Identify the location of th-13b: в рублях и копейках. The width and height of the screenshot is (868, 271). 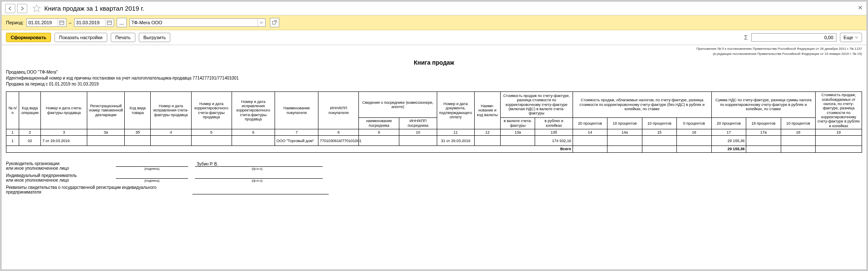
(554, 123).